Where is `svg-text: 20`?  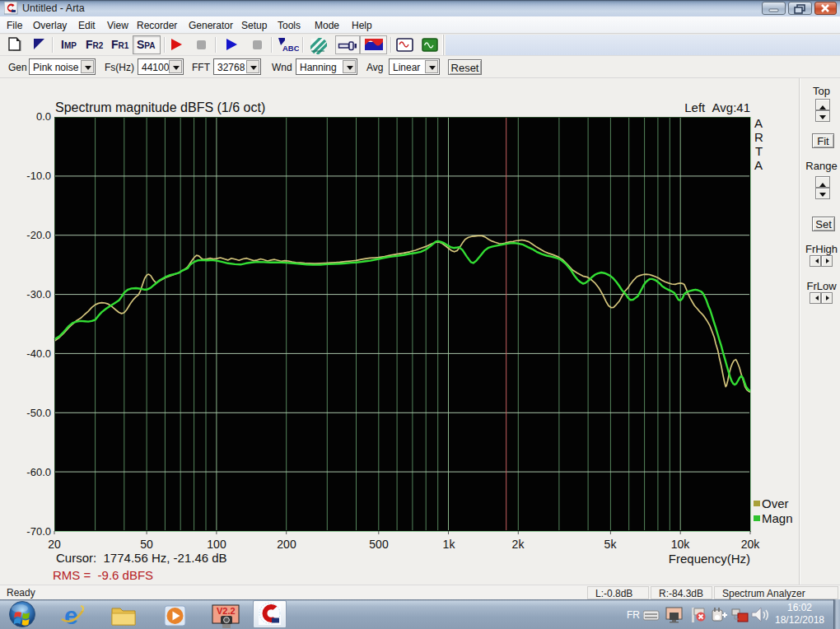
svg-text: 20 is located at coordinates (54, 544).